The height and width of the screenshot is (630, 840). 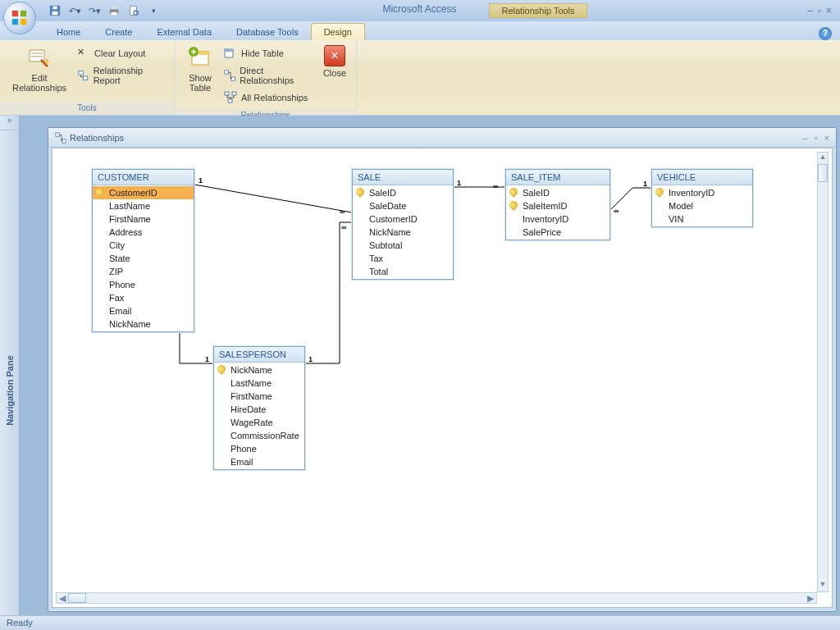 I want to click on field: Model, so click(x=702, y=206).